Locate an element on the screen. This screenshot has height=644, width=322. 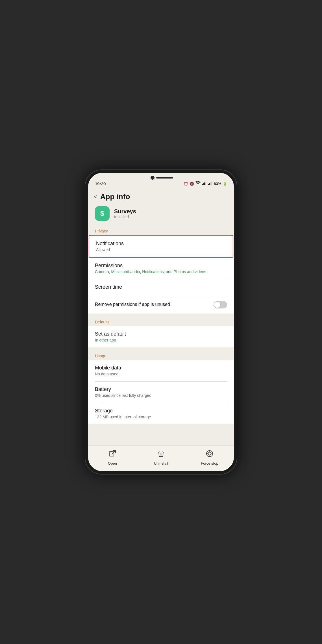
storage-subtitle: 132 MB used in Internal storage is located at coordinates (161, 417).